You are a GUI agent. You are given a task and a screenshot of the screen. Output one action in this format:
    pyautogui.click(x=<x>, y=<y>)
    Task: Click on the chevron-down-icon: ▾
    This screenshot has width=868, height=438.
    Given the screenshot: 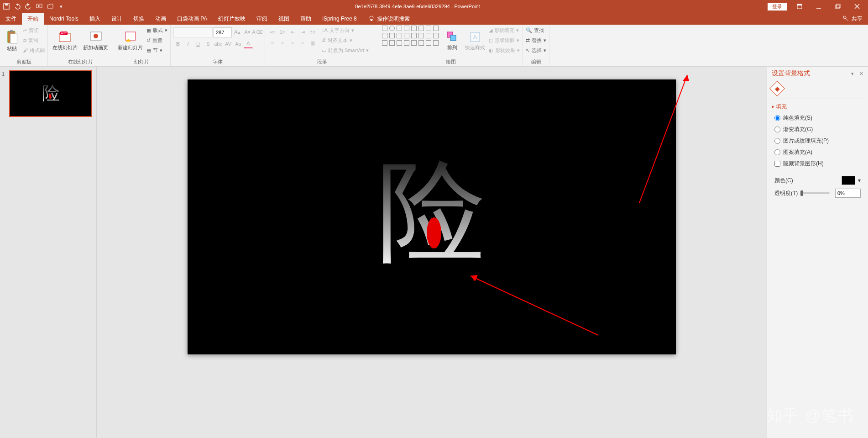 What is the action you would take?
    pyautogui.click(x=859, y=180)
    